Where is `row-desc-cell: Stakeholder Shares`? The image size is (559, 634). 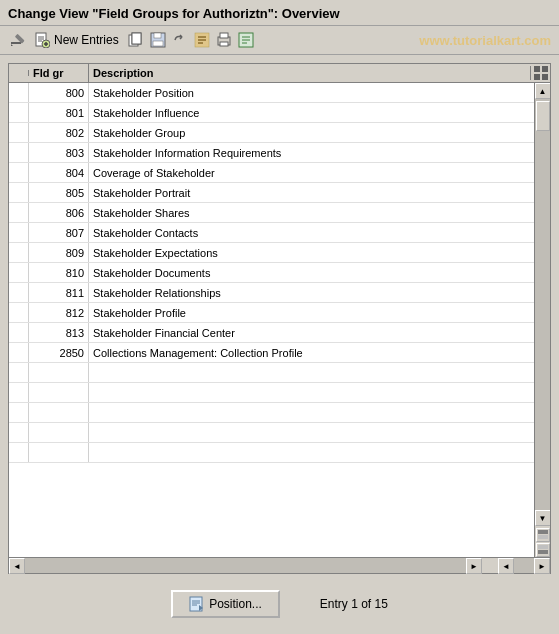
row-desc-cell: Stakeholder Shares is located at coordinates (312, 212).